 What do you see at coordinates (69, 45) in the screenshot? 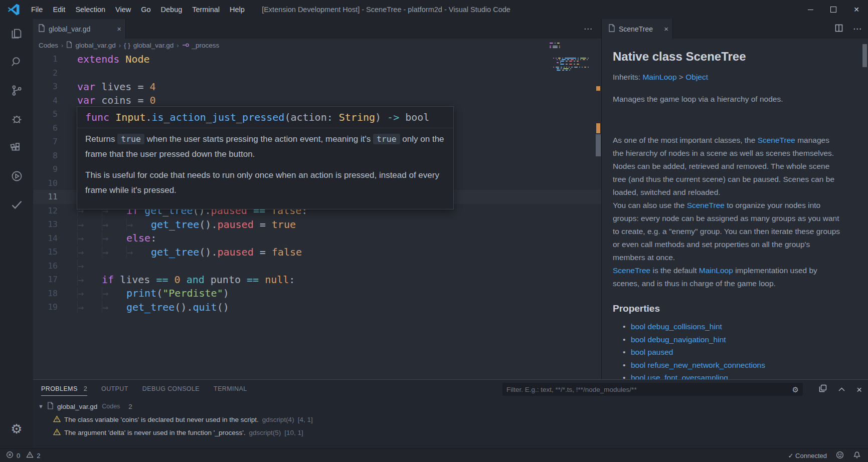
I see `file-icon` at bounding box center [69, 45].